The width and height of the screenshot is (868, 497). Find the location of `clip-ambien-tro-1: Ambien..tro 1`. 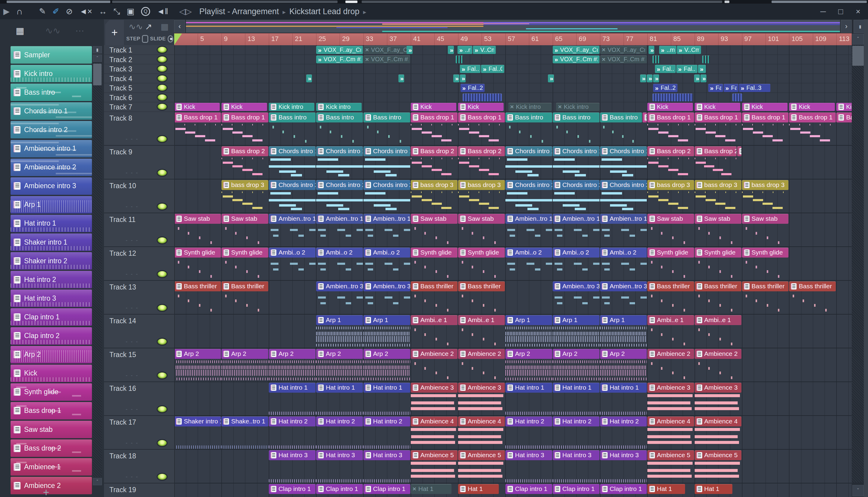

clip-ambien-tro-1: Ambien..tro 1 is located at coordinates (292, 230).